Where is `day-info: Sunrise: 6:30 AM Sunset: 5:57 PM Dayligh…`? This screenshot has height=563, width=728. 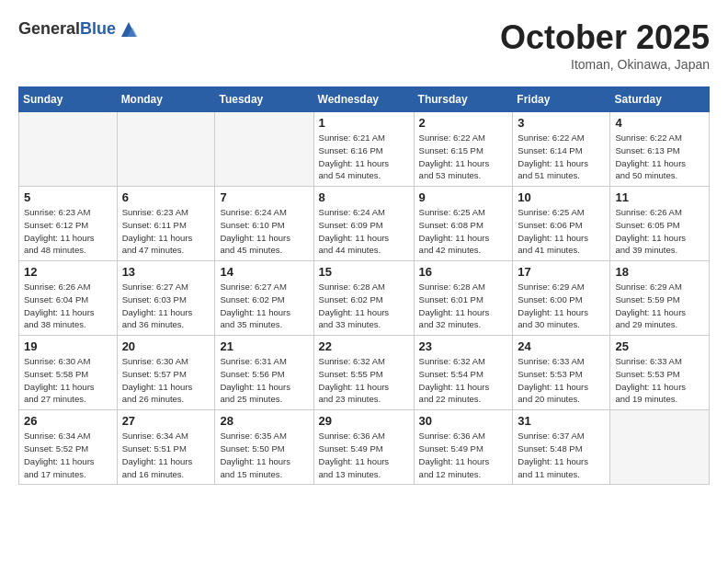 day-info: Sunrise: 6:30 AM Sunset: 5:57 PM Dayligh… is located at coordinates (166, 381).